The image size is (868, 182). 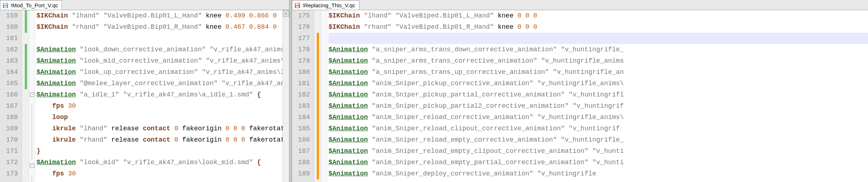 What do you see at coordinates (34, 5) in the screenshot?
I see `tab-title: !Mod_To_Port_V.qc` at bounding box center [34, 5].